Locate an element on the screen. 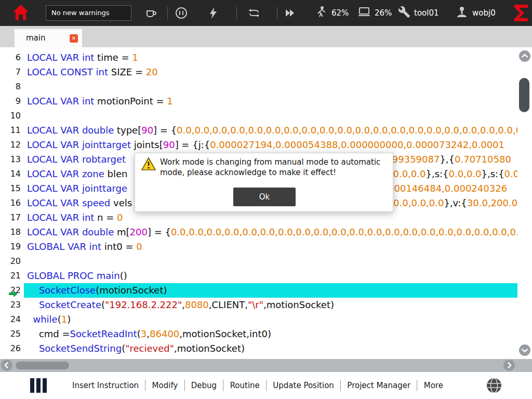  code-text: GLOBAL VAR int int0 = 0 is located at coordinates (271, 247).